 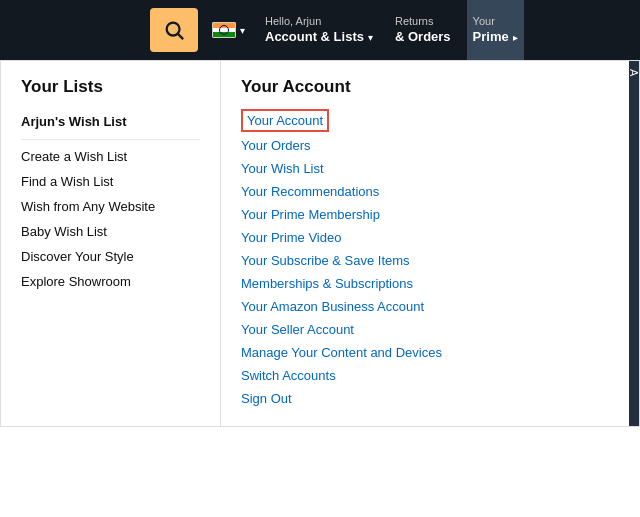 I want to click on returns-bottom-label: & Orders, so click(x=423, y=38).